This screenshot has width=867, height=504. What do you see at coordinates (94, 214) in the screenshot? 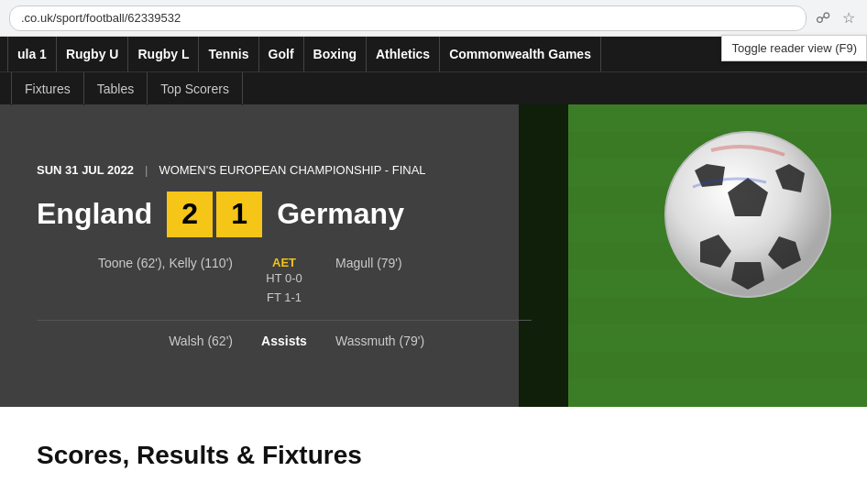
I see `home-team-name: England` at bounding box center [94, 214].